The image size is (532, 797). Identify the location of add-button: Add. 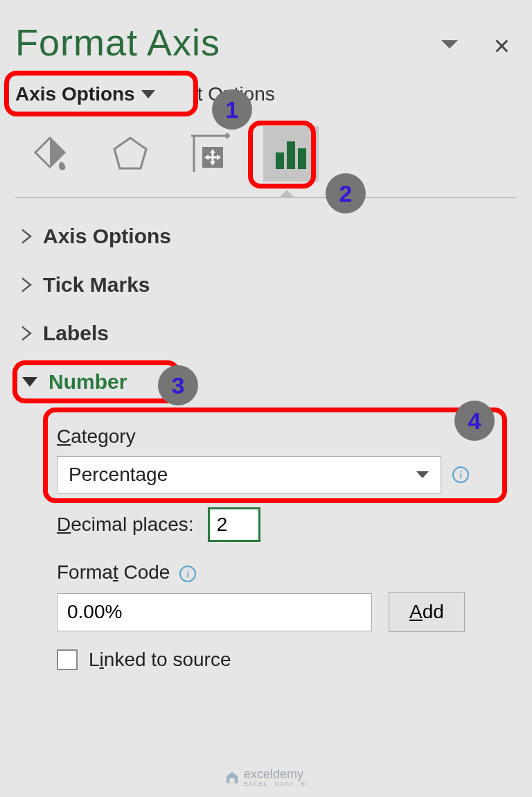
(427, 612).